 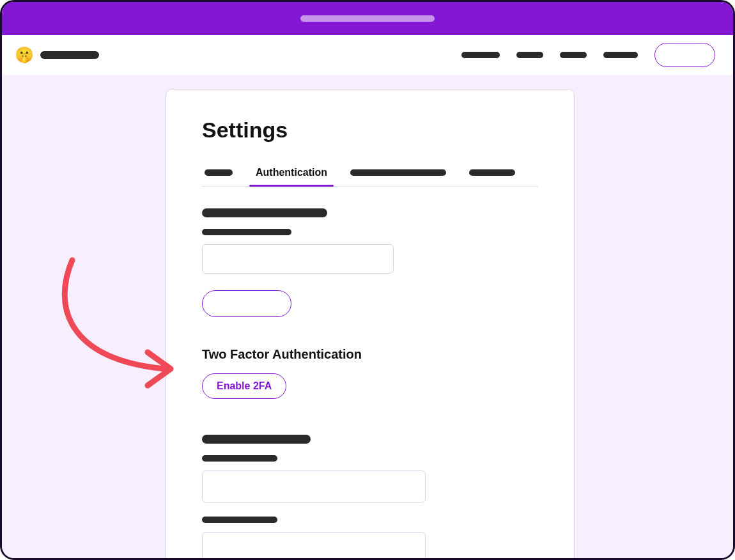 I want to click on page-title: Settings, so click(x=370, y=130).